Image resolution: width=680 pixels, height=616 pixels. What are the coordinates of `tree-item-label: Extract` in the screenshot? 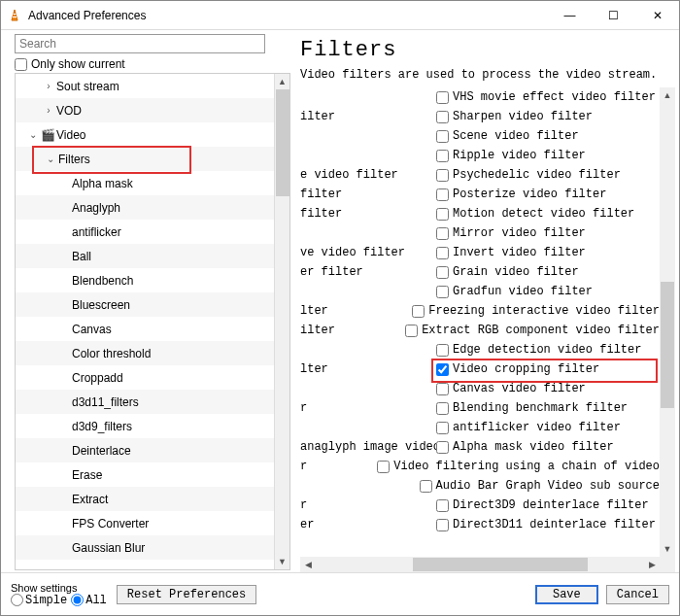 It's located at (89, 499).